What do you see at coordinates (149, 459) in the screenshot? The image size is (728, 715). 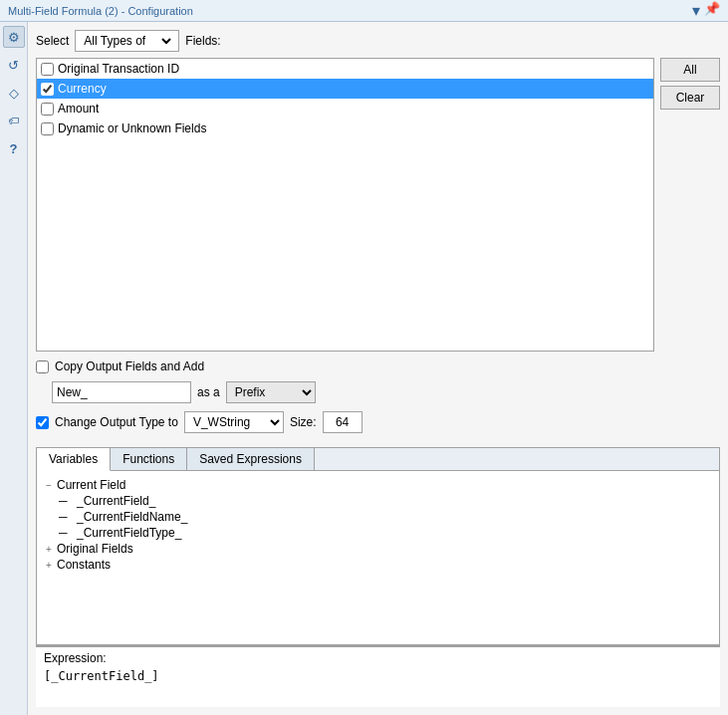 I see `tab-functions: Functions` at bounding box center [149, 459].